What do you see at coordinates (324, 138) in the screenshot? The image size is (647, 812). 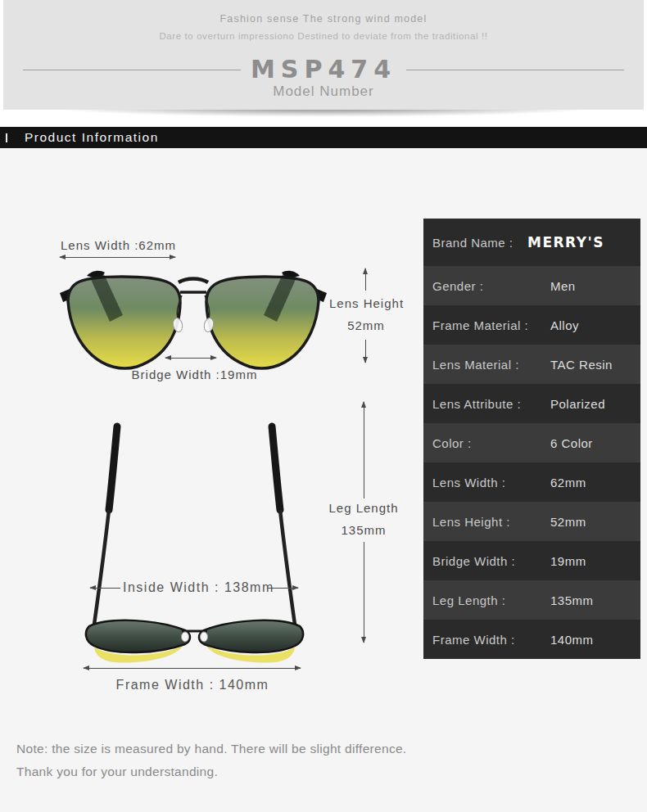 I see `section-bar: Product Information` at bounding box center [324, 138].